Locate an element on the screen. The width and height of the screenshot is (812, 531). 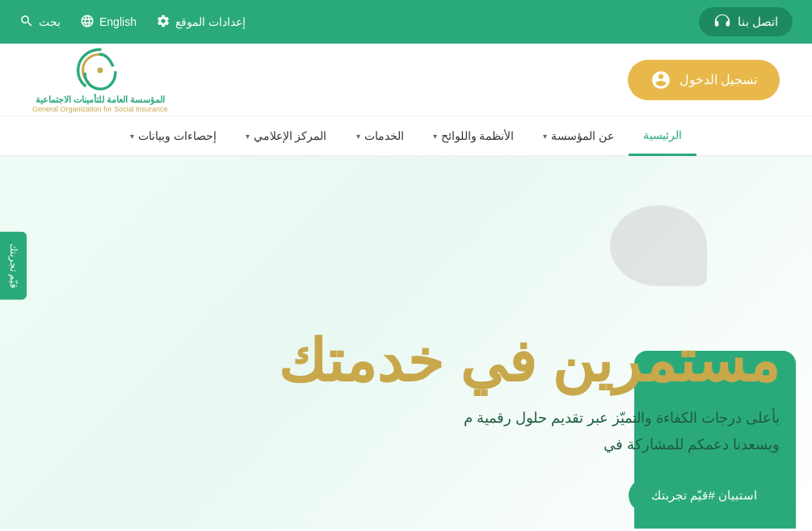
headset-icon is located at coordinates (722, 22).